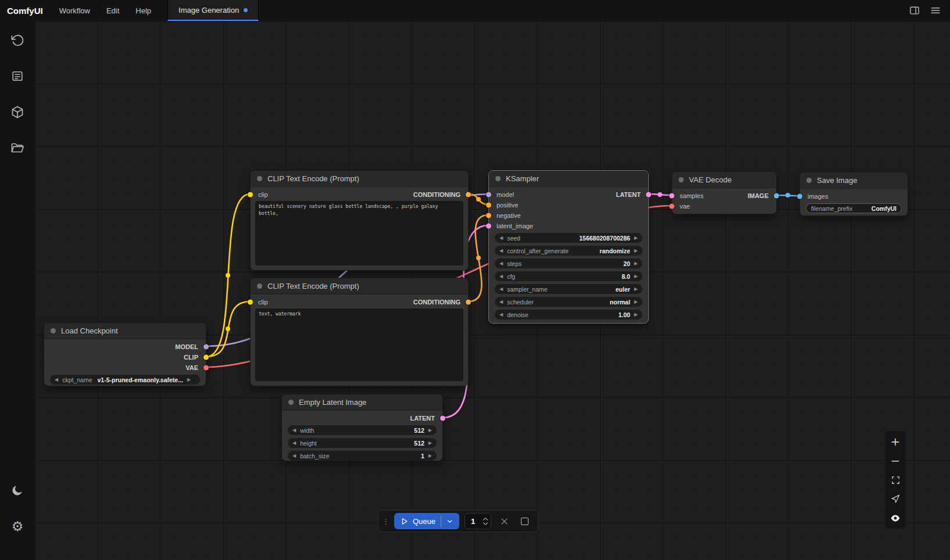  What do you see at coordinates (569, 179) in the screenshot?
I see `node-header: KSampler` at bounding box center [569, 179].